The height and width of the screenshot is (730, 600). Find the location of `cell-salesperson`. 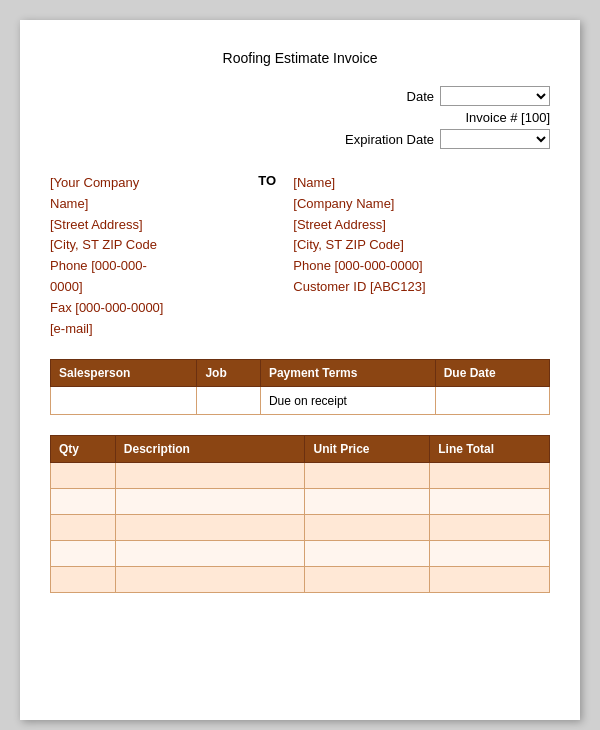

cell-salesperson is located at coordinates (124, 401).